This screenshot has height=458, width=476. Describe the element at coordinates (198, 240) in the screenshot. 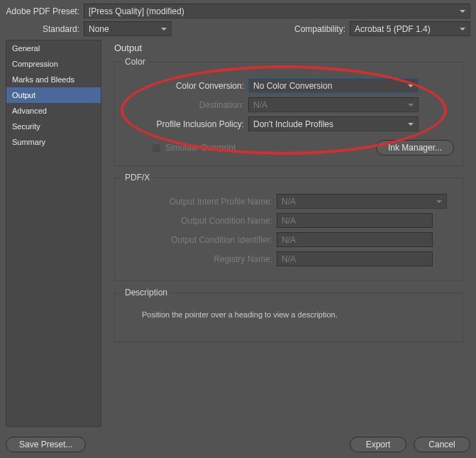

I see `output-condition-identifier-label: Output Condition Identifier:` at that location.